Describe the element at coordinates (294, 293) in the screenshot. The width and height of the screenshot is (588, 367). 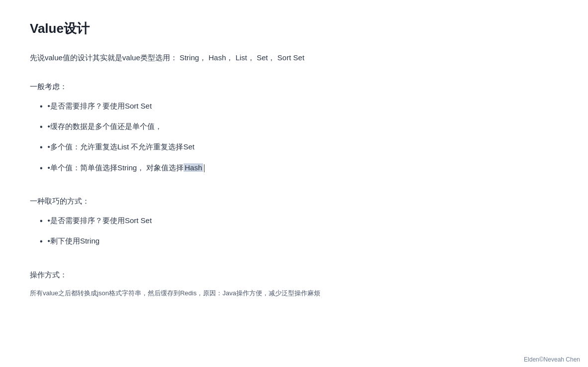
I see `section3-body: 所有value之后都转换成json格式字符串，然后缓存到Redis，原因：Jav…` at that location.